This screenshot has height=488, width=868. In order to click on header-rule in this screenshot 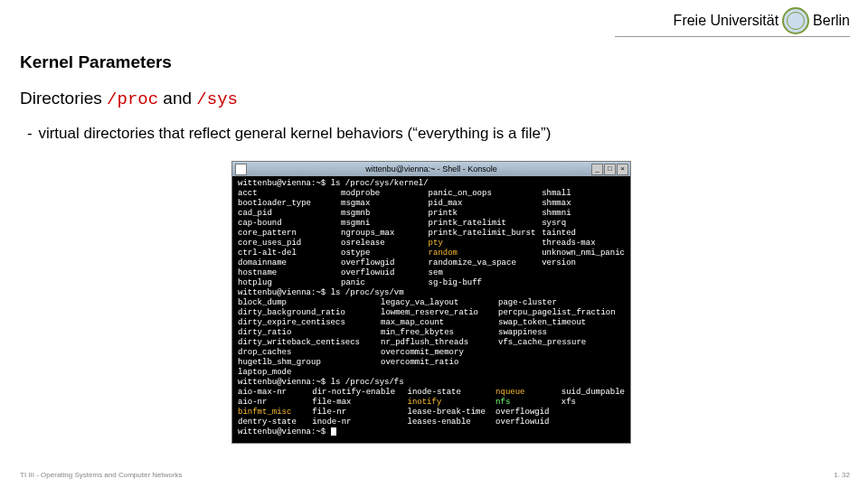, I will do `click(732, 36)`.